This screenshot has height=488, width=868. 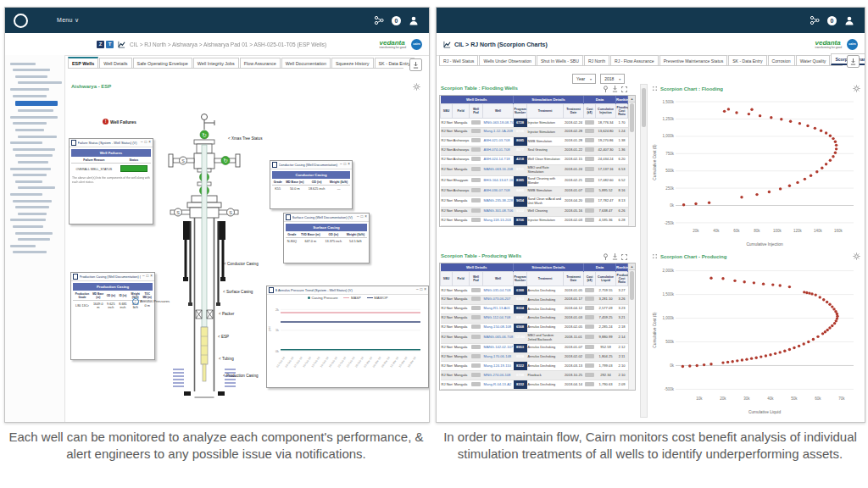 I want to click on column-header: Program Number, so click(x=520, y=280).